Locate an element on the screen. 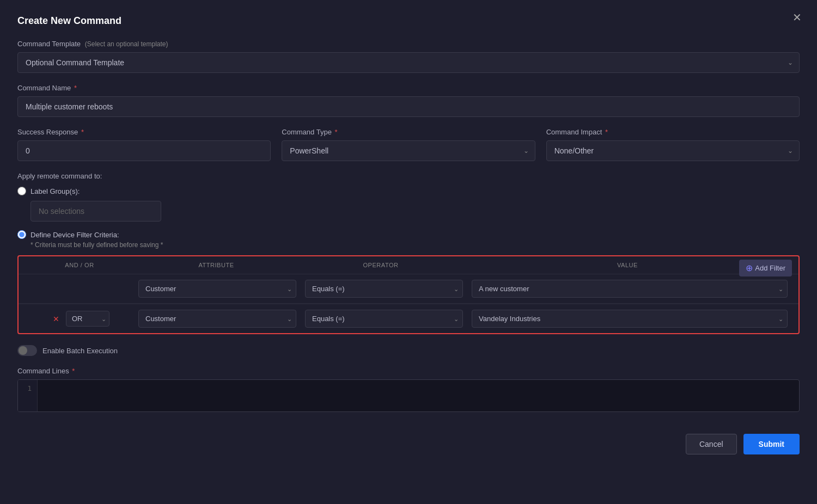  filter-attribute-select-2: Customer is located at coordinates (217, 319).